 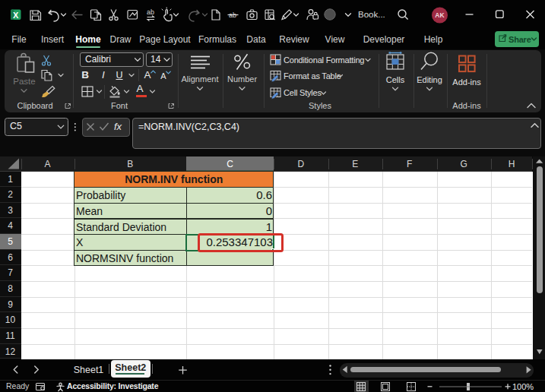 What do you see at coordinates (439, 15) in the screenshot?
I see `svg-text: AK` at bounding box center [439, 15].